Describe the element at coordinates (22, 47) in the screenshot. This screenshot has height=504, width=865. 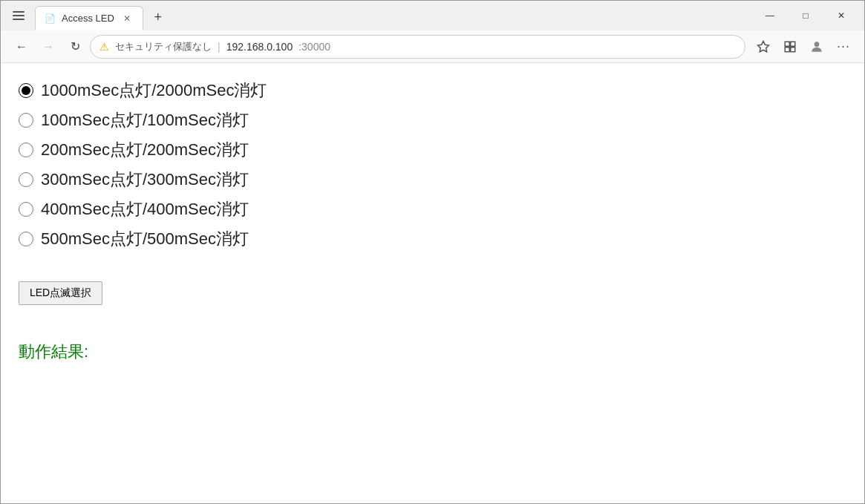
I see `back-button: ←` at that location.